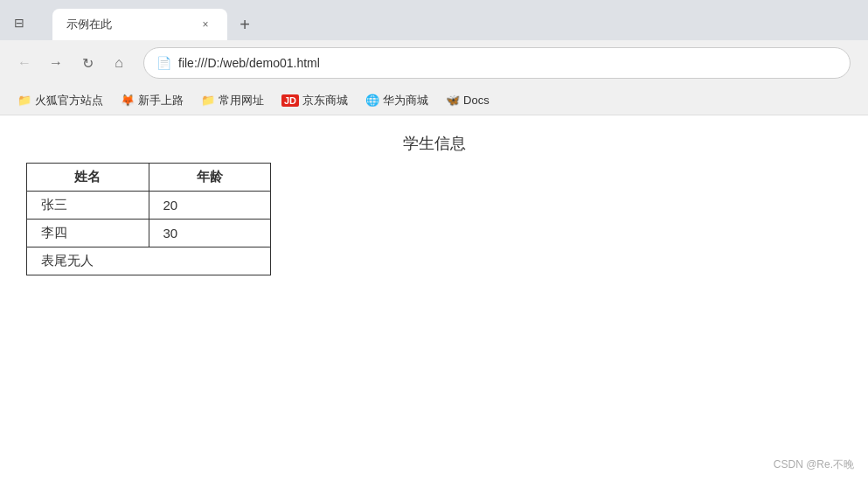  What do you see at coordinates (210, 206) in the screenshot?
I see `cell-age-1: 20` at bounding box center [210, 206].